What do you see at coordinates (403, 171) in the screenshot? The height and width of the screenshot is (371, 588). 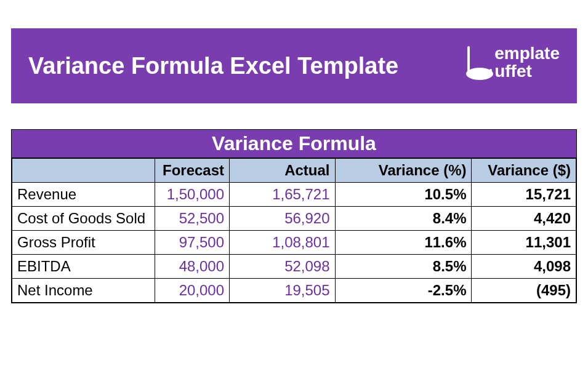 I see `header-variance-pct: Variance (%)` at bounding box center [403, 171].